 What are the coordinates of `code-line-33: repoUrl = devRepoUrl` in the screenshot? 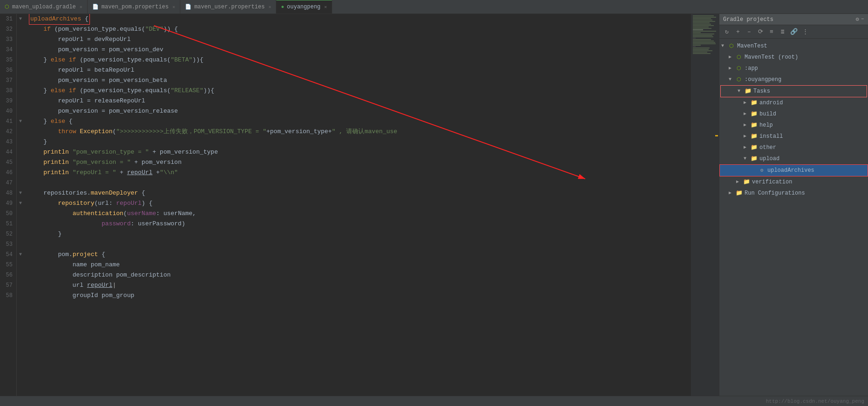 It's located at (360, 40).